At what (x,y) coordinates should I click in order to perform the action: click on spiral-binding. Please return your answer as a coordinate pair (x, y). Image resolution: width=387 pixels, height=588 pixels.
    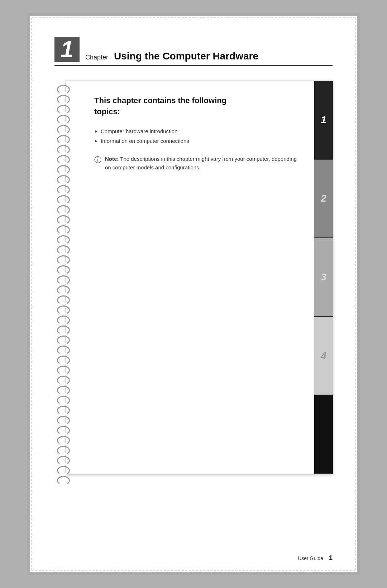
    Looking at the image, I should click on (63, 278).